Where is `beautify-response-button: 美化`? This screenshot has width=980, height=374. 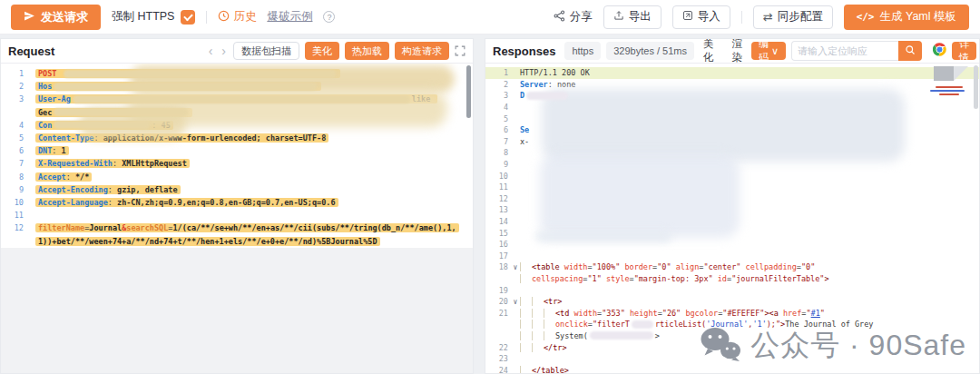 beautify-response-button: 美化 is located at coordinates (709, 51).